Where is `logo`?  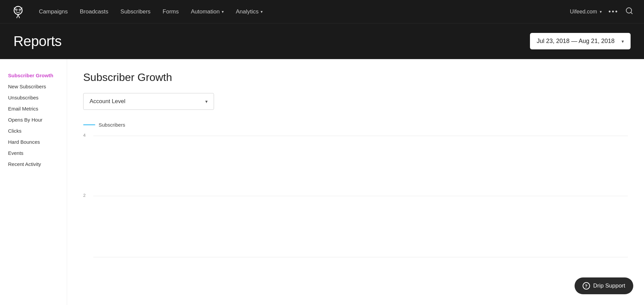
logo is located at coordinates (18, 12).